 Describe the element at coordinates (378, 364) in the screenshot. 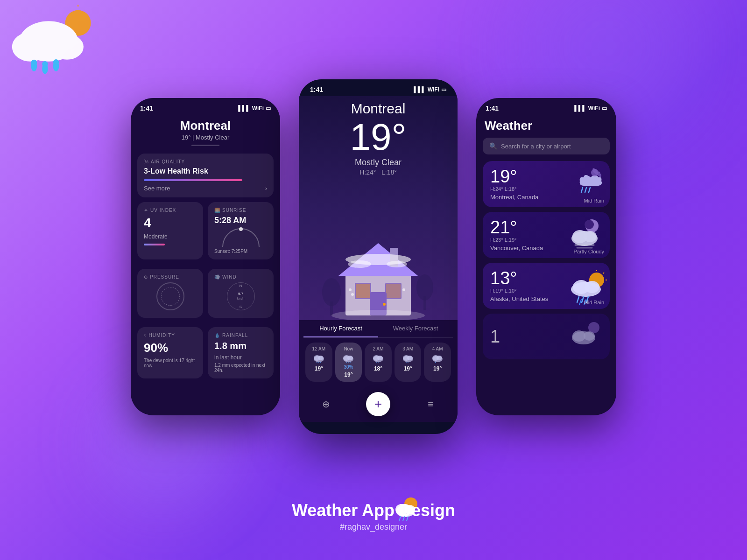

I see `hourly-forecast-list: 12 AM 19° Now` at that location.